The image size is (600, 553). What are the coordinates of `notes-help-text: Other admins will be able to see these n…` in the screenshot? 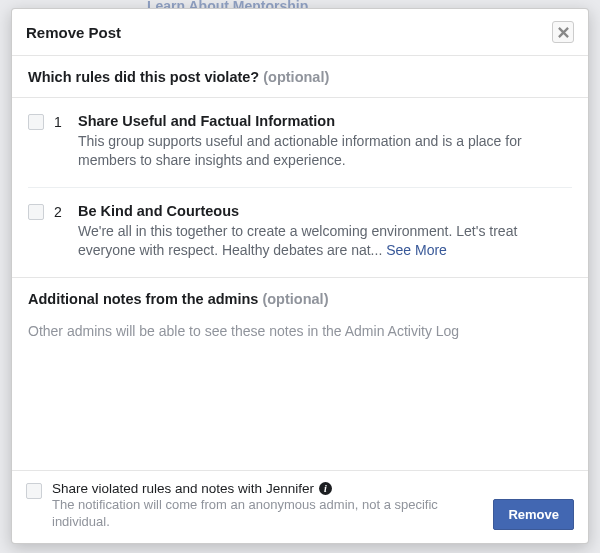 It's located at (300, 329).